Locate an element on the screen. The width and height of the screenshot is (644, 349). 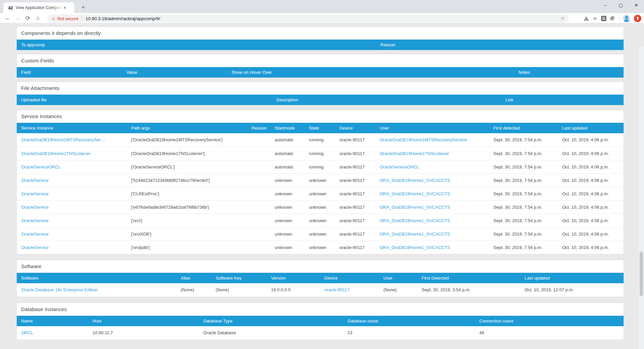
column-header: Software Key is located at coordinates (229, 278).